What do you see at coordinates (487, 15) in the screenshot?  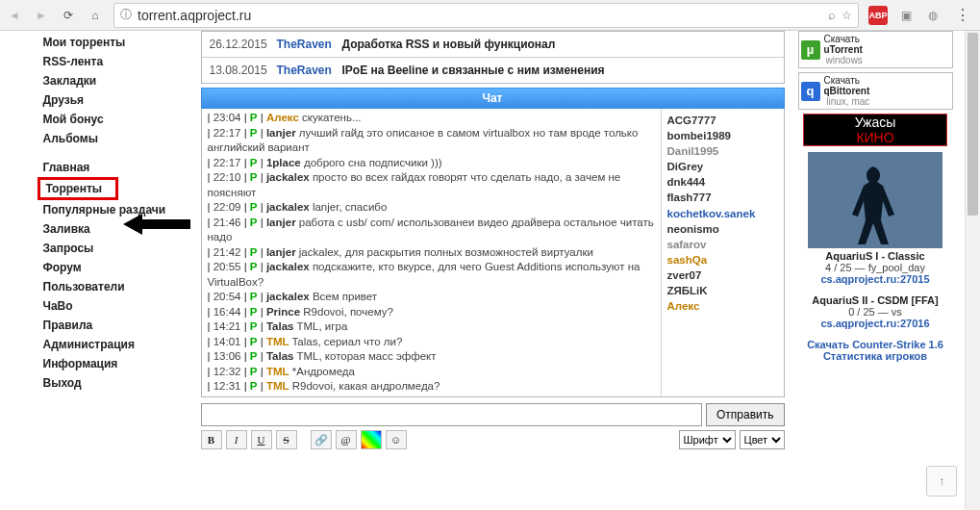 I see `address-bar: ⓘ torrent.aqproject.ru ⌕ ☆` at bounding box center [487, 15].